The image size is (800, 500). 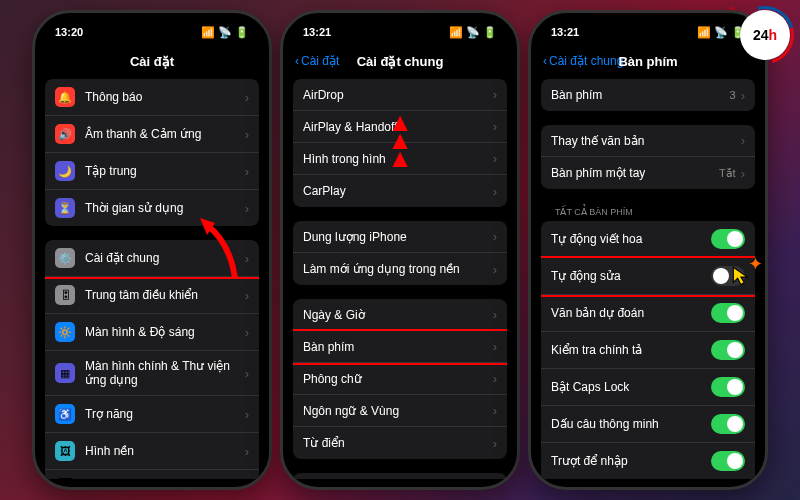 I want to click on row-icon: 🖼, so click(x=65, y=451).